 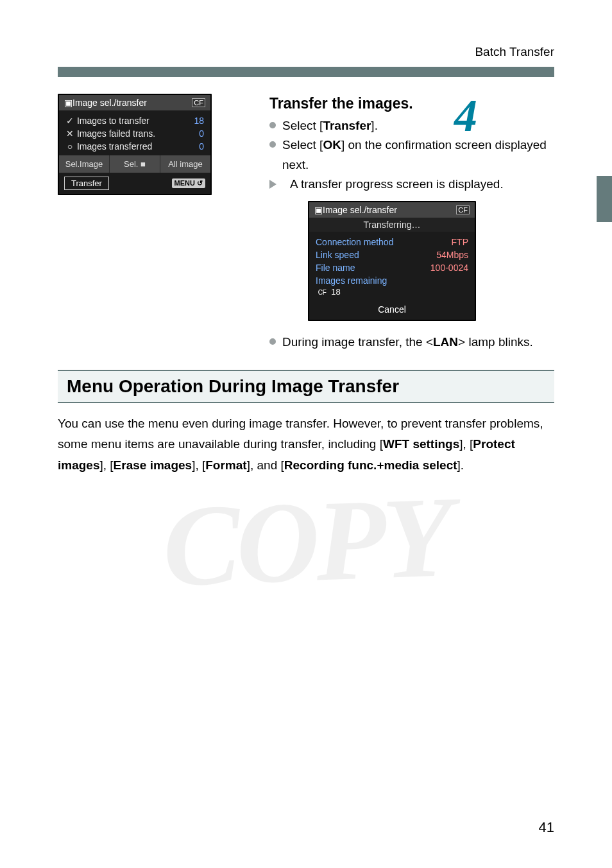 I want to click on screen1-row: ✕ Images failed trans. 0, so click(x=135, y=134).